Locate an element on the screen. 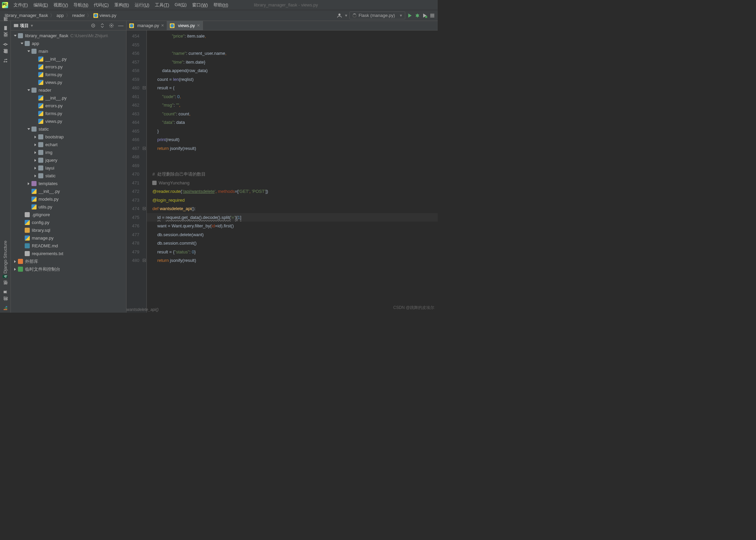 This screenshot has width=756, height=540. pull-request-icon is located at coordinates (5, 61).